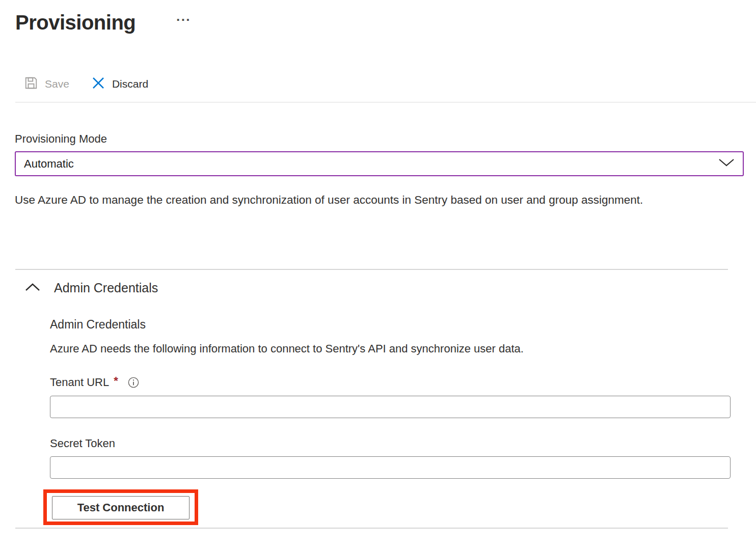  I want to click on save-button: Save, so click(46, 84).